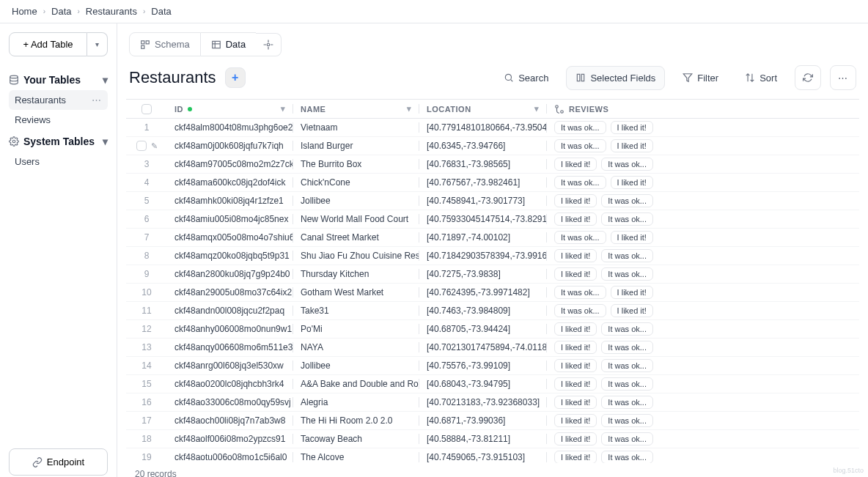 The height and width of the screenshot is (477, 868). Describe the element at coordinates (230, 347) in the screenshot. I see `cell-id: ckf48anqy006608mo6m511e3b` at that location.